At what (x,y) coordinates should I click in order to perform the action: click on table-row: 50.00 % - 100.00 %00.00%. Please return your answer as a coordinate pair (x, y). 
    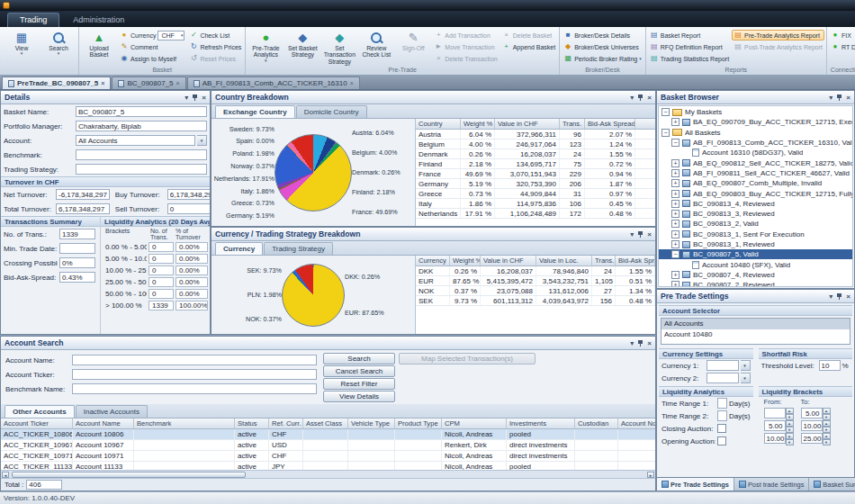
    Looking at the image, I should click on (155, 293).